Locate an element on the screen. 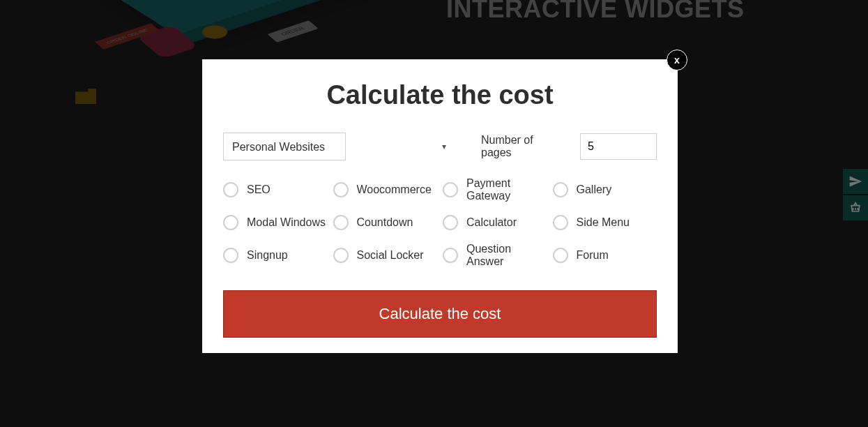 The width and height of the screenshot is (868, 427). modal-top-row: Personal Websites Number of pages is located at coordinates (440, 147).